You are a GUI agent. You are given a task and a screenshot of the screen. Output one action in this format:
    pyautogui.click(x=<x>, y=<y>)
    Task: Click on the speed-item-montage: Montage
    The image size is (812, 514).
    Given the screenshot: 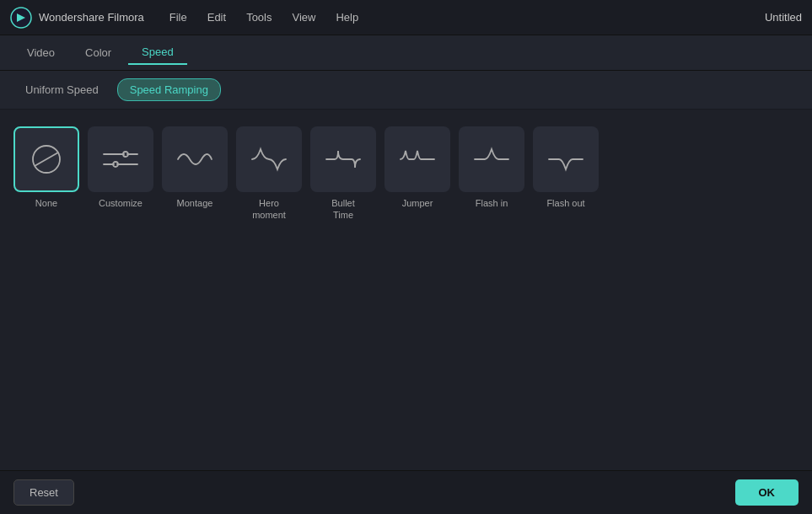 What is the action you would take?
    pyautogui.click(x=195, y=168)
    